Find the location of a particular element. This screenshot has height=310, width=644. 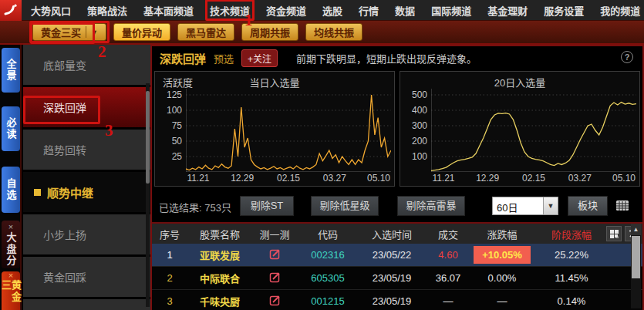

side-tab-必读: 必读 is located at coordinates (11, 129).